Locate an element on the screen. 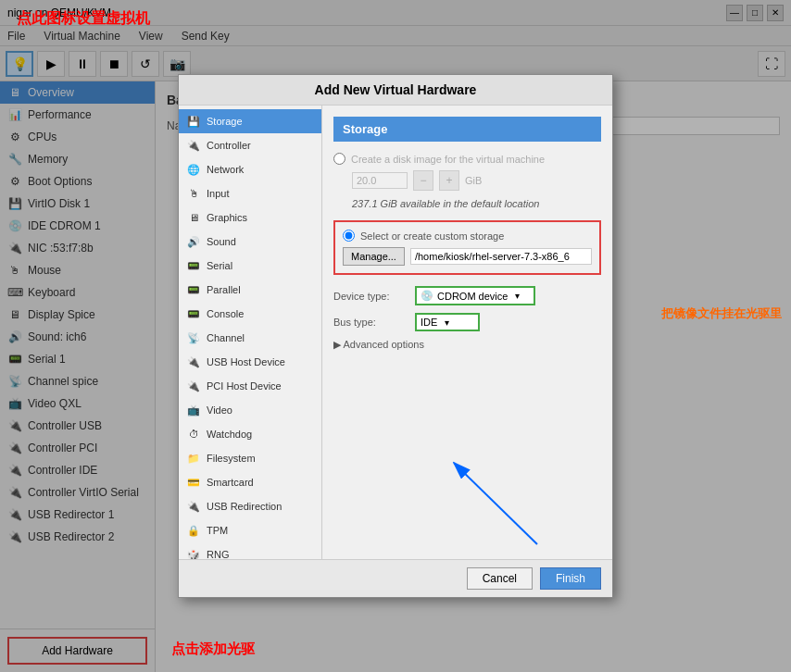  dialog-item-tpm: 🔒 TPM is located at coordinates (250, 530).